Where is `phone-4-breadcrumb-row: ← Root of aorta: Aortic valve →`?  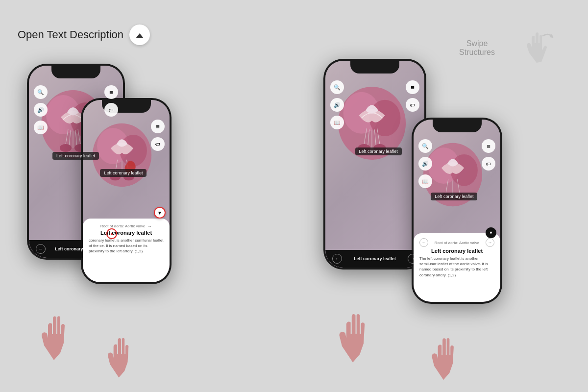
phone-4-breadcrumb-row: ← Root of aorta: Aortic valve → is located at coordinates (457, 243).